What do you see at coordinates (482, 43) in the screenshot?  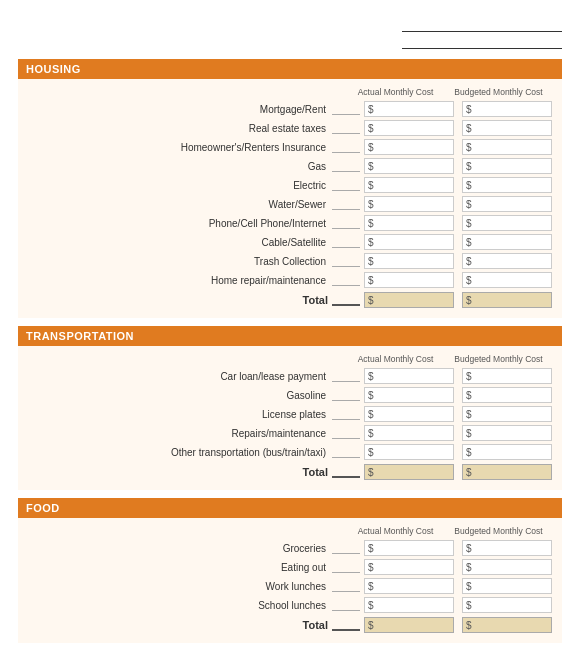 I see `date-line` at bounding box center [482, 43].